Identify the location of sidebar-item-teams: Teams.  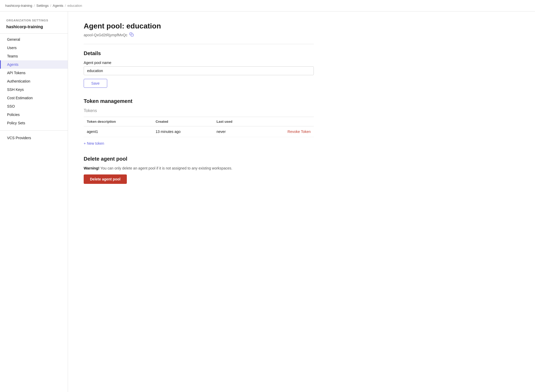
(34, 56).